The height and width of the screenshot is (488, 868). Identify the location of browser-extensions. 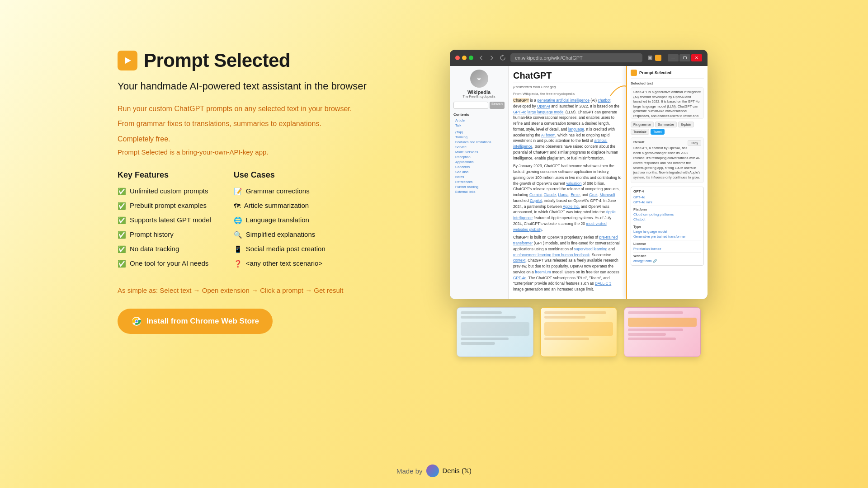
(654, 58).